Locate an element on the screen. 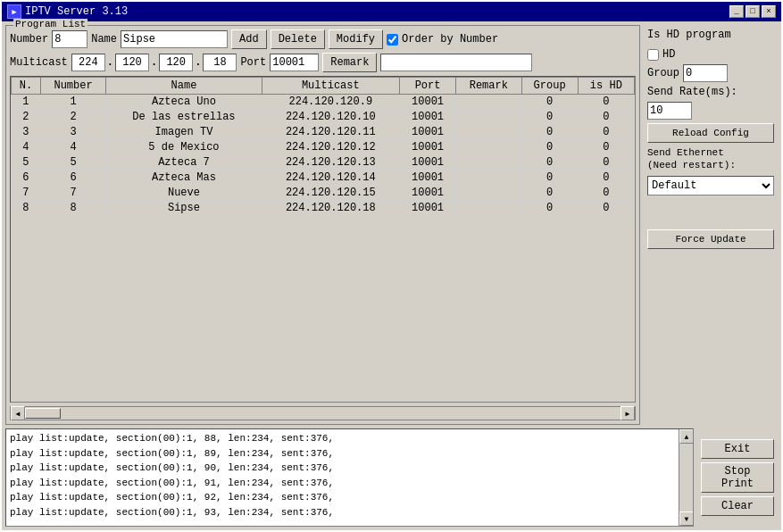 Image resolution: width=783 pixels, height=532 pixels. table-cell: 224.120.120.9 is located at coordinates (330, 102).